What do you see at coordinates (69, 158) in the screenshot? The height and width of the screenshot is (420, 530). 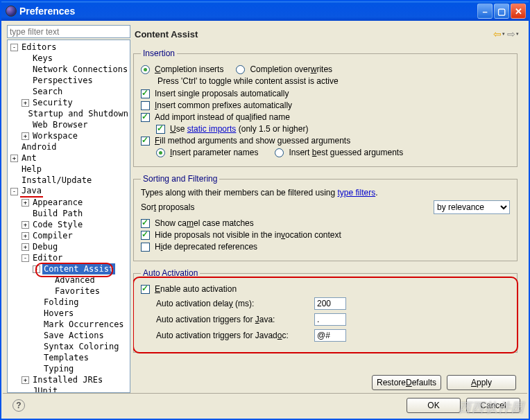 I see `tree-item-ant: +Ant` at bounding box center [69, 158].